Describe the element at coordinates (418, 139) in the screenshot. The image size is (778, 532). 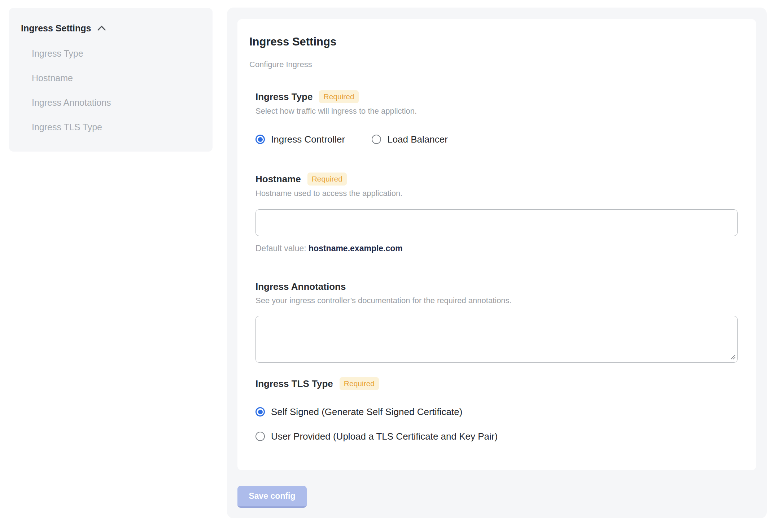
I see `radio-label: Load Balancer` at that location.